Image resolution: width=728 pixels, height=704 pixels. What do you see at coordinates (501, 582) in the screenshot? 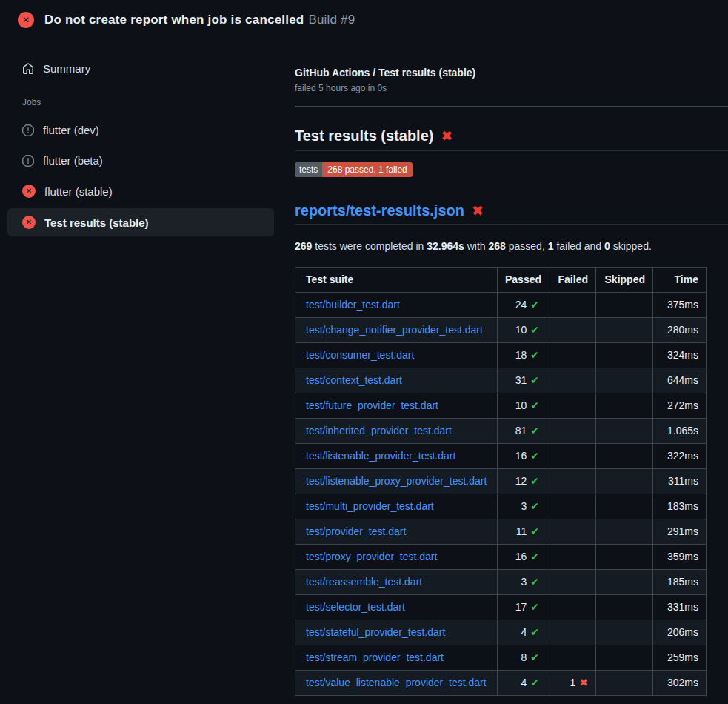
I see `table-row: test/reassemble_test.dart3✔185ms` at bounding box center [501, 582].